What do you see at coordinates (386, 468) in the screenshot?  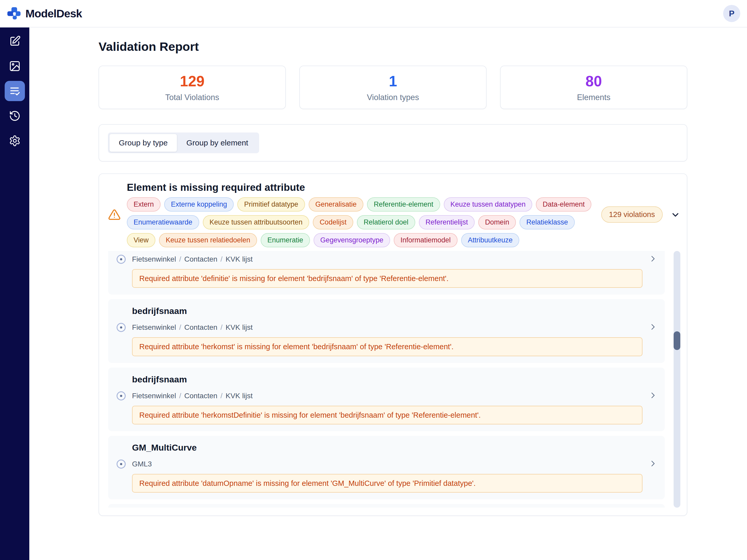 I see `violation-item: GM_MultiCurveGML3Required attribute 'dat…` at bounding box center [386, 468].